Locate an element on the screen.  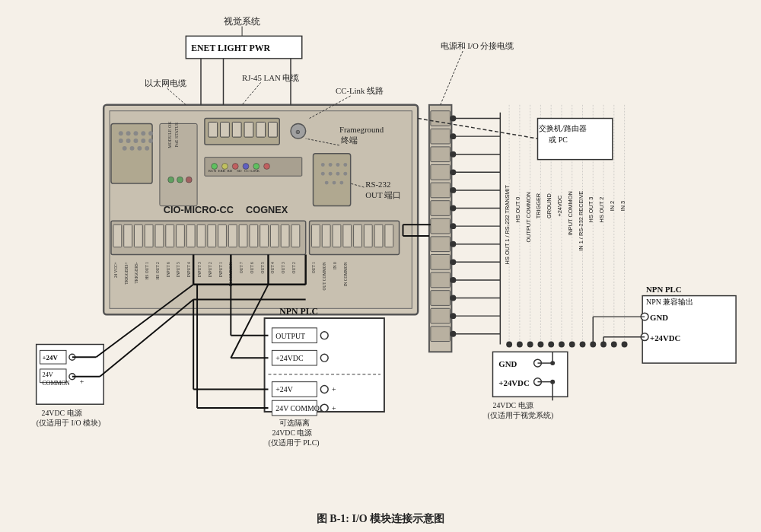
svg-text: 电源和 I/O 分接电缆 is located at coordinates (478, 46).